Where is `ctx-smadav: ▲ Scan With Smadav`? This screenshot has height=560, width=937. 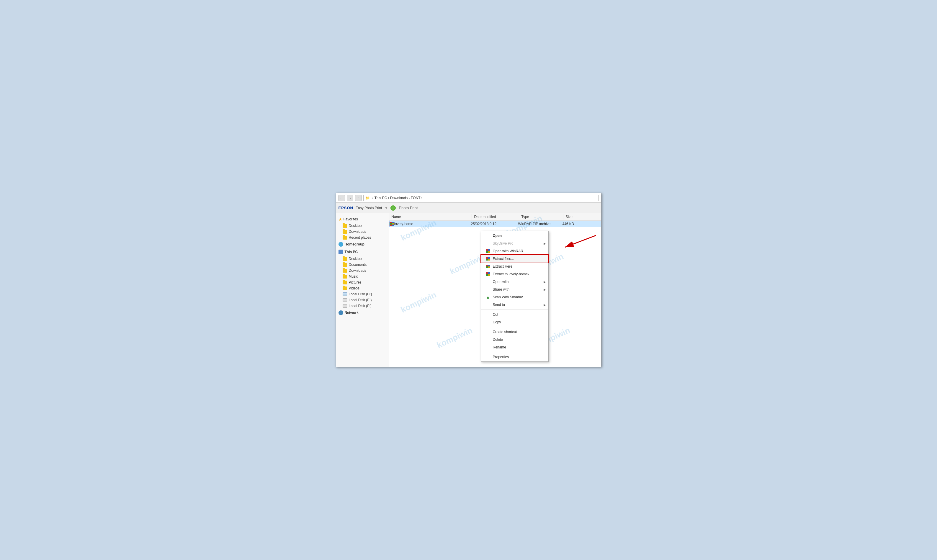
ctx-smadav: ▲ Scan With Smadav is located at coordinates (515, 297).